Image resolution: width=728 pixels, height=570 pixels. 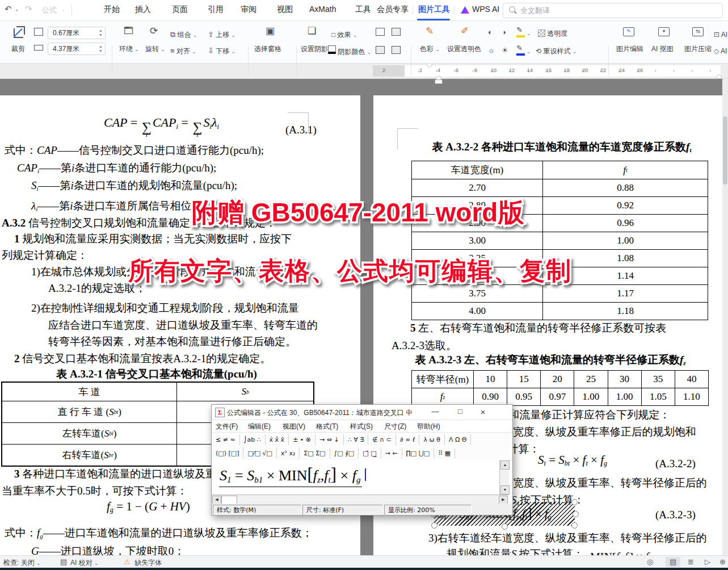 What do you see at coordinates (439, 76) in the screenshot?
I see `hanging-indent-marker` at bounding box center [439, 76].